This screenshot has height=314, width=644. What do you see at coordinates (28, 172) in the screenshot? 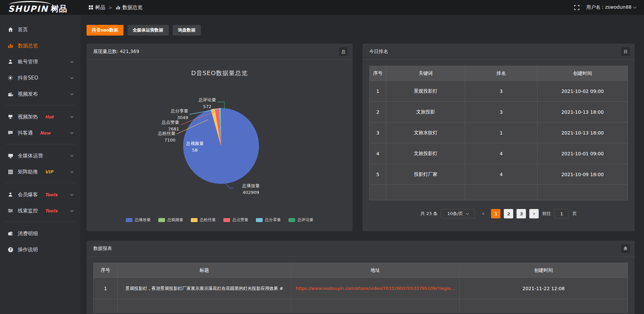
I see `sidebar-item-label: 矩阵助推` at bounding box center [28, 172].